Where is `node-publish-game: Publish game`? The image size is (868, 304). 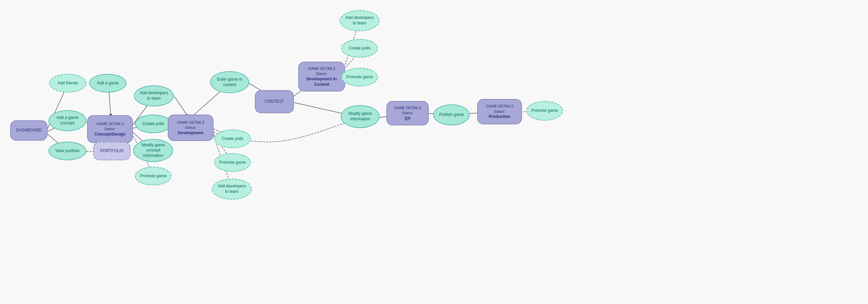 node-publish-game: Publish game is located at coordinates (451, 115).